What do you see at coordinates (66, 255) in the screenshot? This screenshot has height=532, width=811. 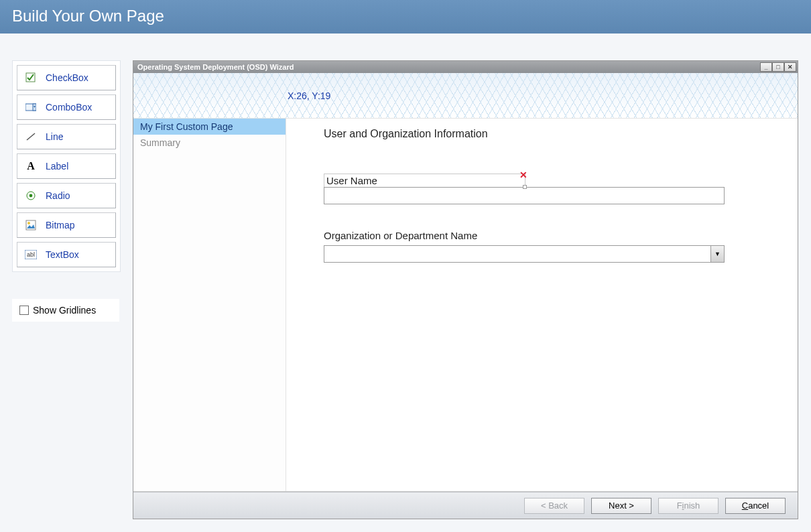 I see `tool-textbox: abl TextBox` at bounding box center [66, 255].